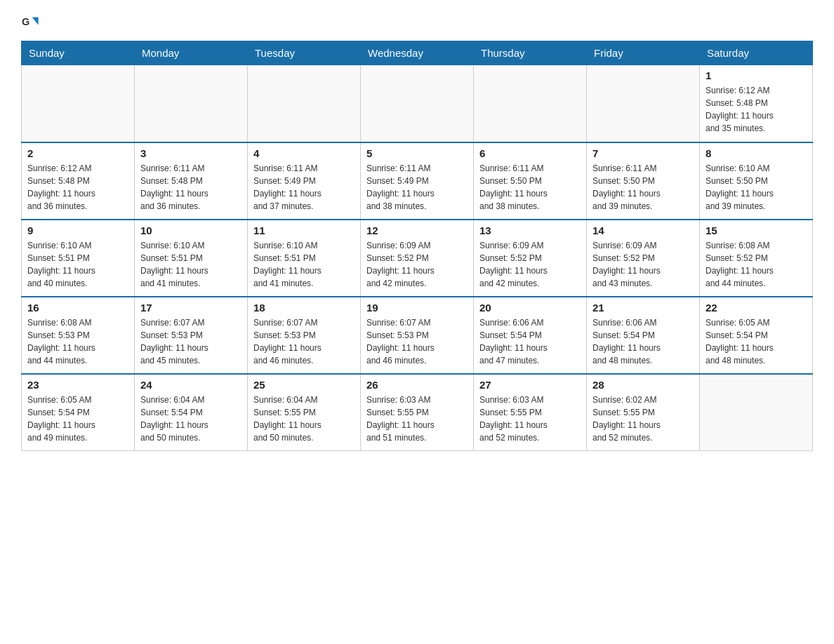  What do you see at coordinates (78, 230) in the screenshot?
I see `day-number: 9` at bounding box center [78, 230].